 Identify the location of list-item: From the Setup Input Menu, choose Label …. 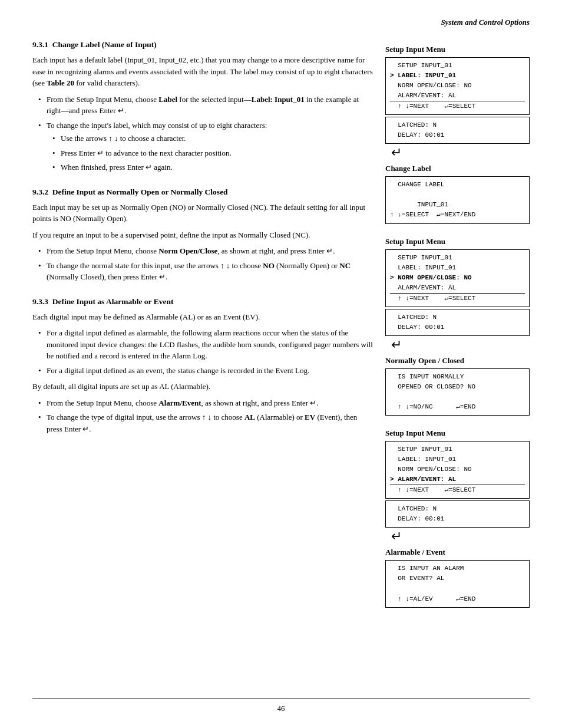
(206, 105).